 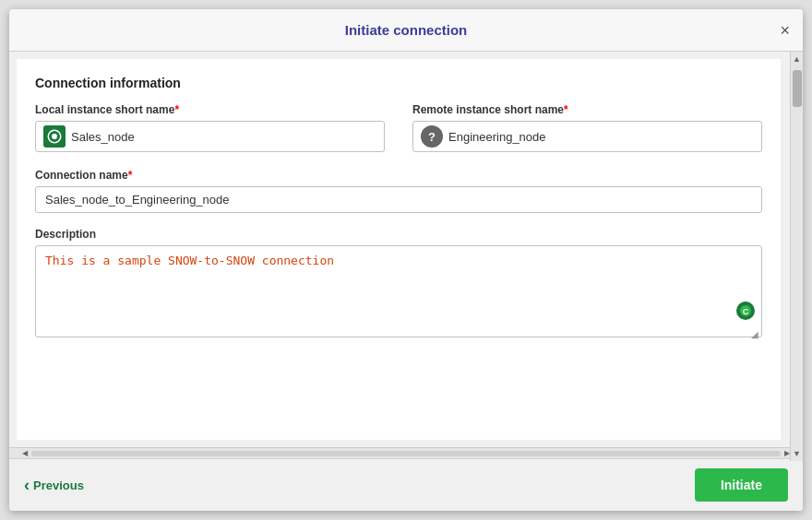 What do you see at coordinates (797, 454) in the screenshot?
I see `scroll-down-arrow: ▼` at bounding box center [797, 454].